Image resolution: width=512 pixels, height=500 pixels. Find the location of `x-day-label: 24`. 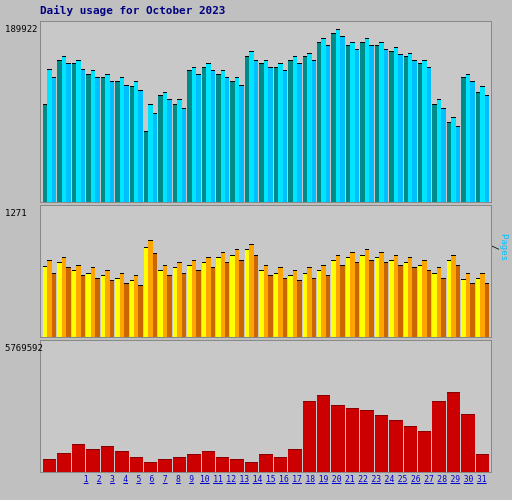

x-day-label: 24 is located at coordinates (389, 480).